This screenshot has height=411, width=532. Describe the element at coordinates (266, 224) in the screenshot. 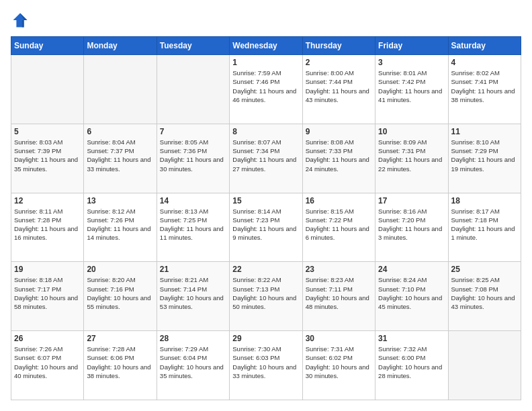

I see `day-info: Sunrise: 8:14 AM Sunset: 7:23 PM Dayligh…` at that location.